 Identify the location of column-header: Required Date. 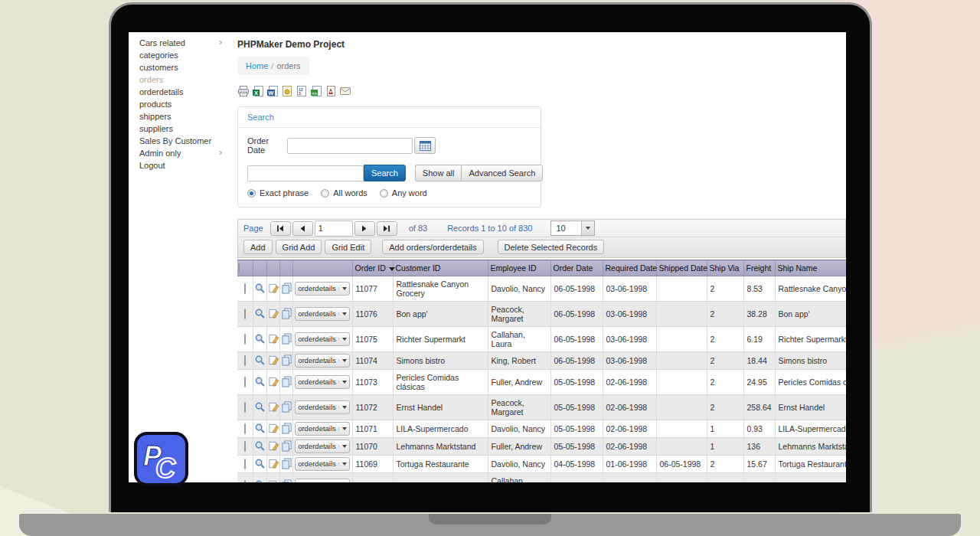
(629, 268).